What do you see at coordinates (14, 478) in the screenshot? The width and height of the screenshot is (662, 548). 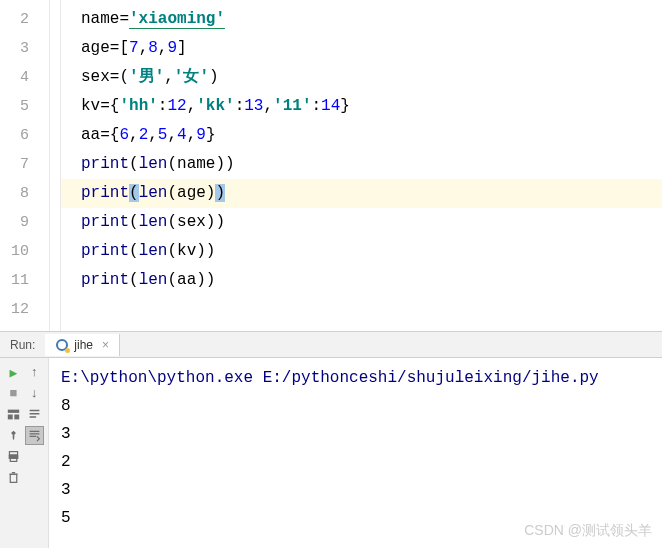 I see `trash-button` at bounding box center [14, 478].